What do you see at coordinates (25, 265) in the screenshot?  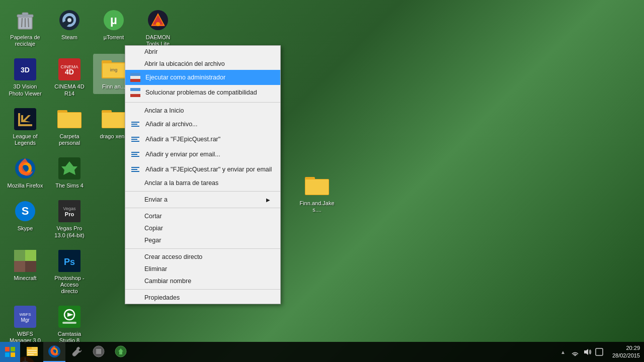 I see `desktop-icon-minecraft: Minecraft` at bounding box center [25, 265].